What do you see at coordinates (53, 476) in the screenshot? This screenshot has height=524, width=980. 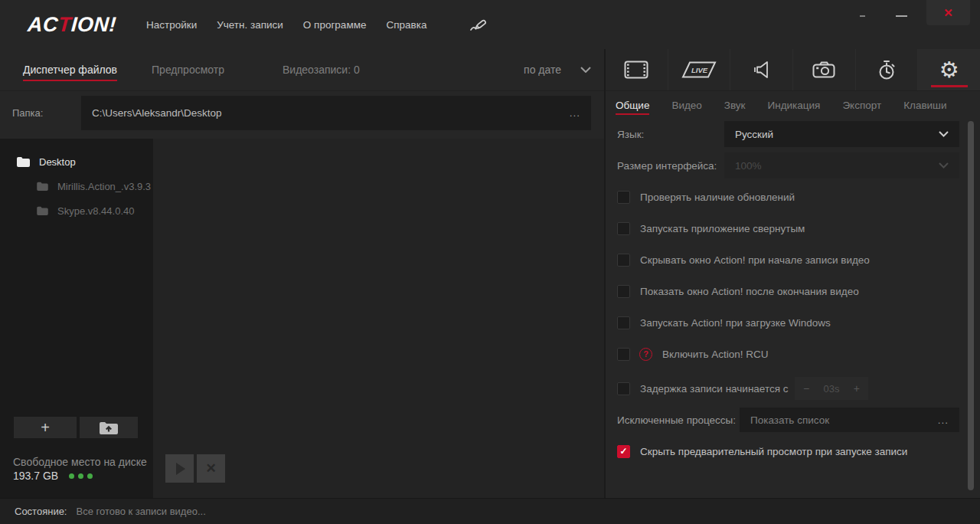 I see `free-space-row: 193.7 GB` at bounding box center [53, 476].